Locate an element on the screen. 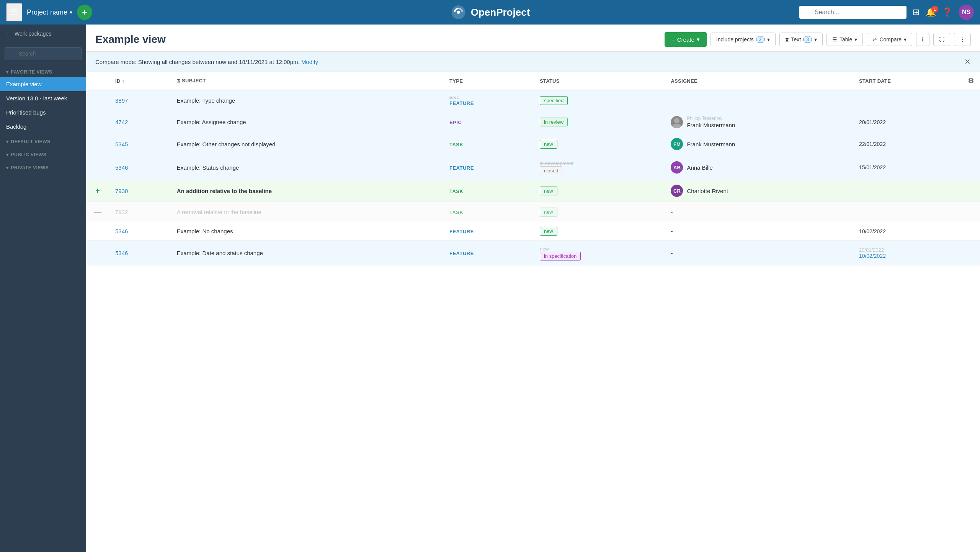 The width and height of the screenshot is (980, 552). row-id: 7932 is located at coordinates (140, 212).